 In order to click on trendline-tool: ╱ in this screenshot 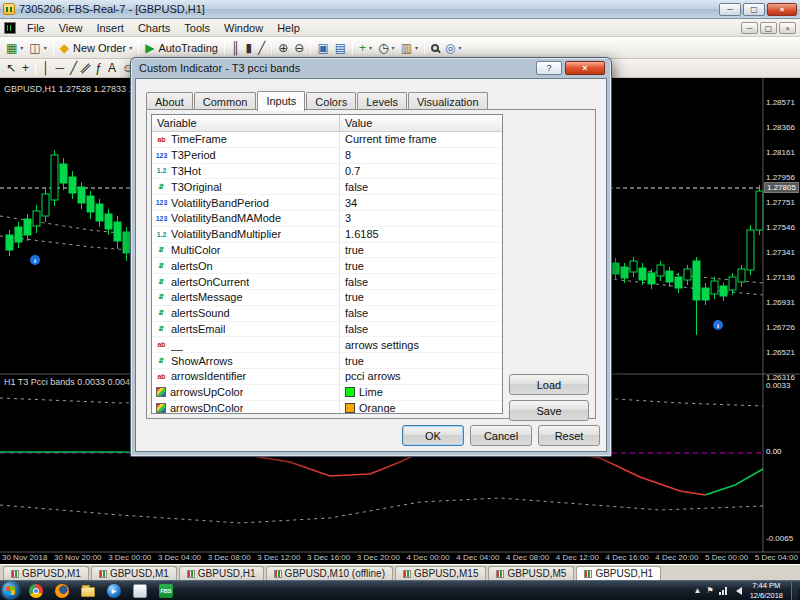, I will do `click(74, 68)`.